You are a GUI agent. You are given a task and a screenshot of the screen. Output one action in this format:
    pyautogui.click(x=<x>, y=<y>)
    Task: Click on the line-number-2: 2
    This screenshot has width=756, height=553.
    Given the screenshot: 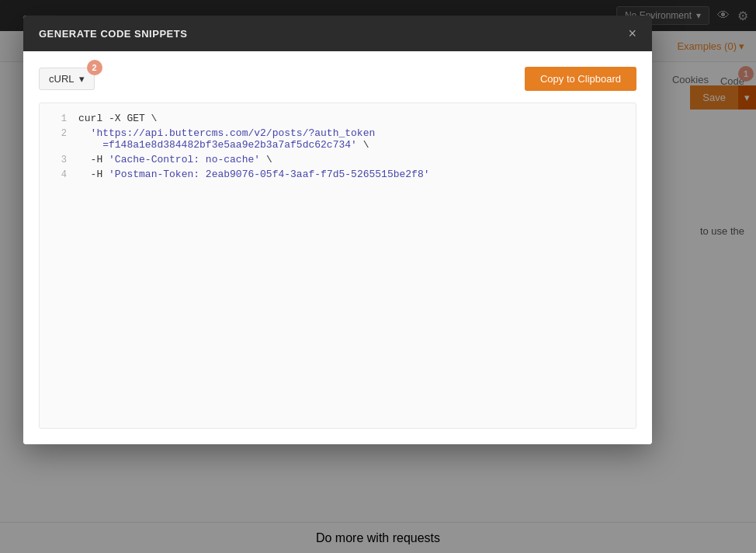 What is the action you would take?
    pyautogui.click(x=59, y=134)
    